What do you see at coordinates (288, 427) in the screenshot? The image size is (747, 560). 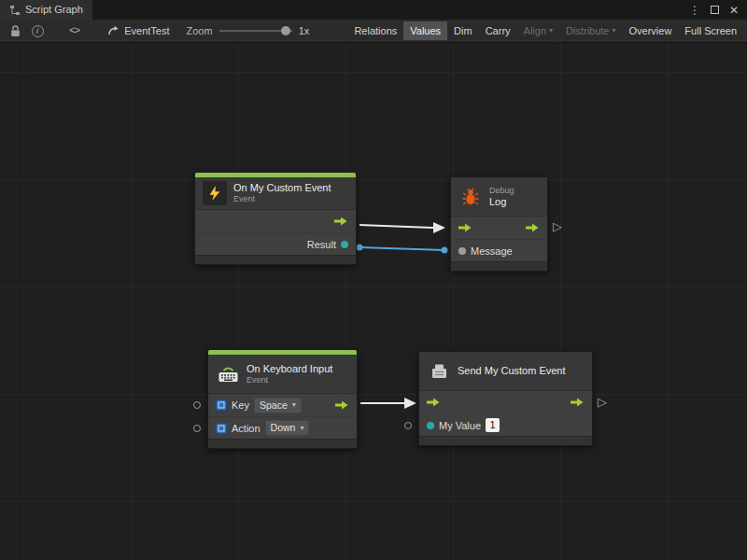 I see `action-dropdown: Down ▾` at bounding box center [288, 427].